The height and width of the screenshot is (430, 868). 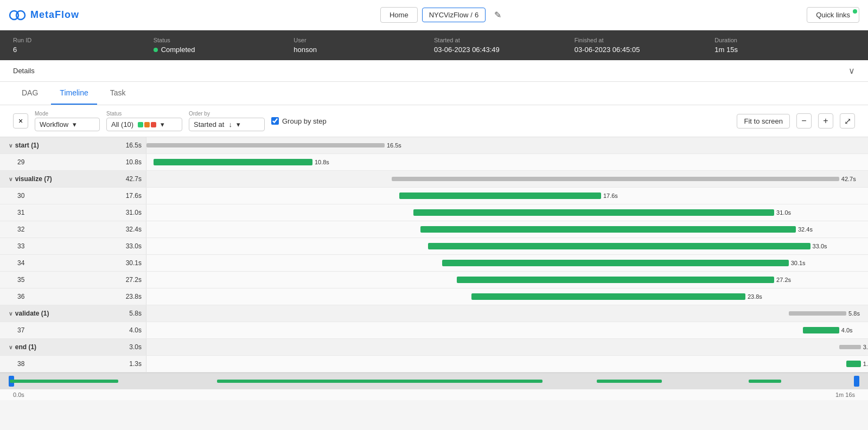 I want to click on bar-label: 16.5s, so click(x=394, y=145).